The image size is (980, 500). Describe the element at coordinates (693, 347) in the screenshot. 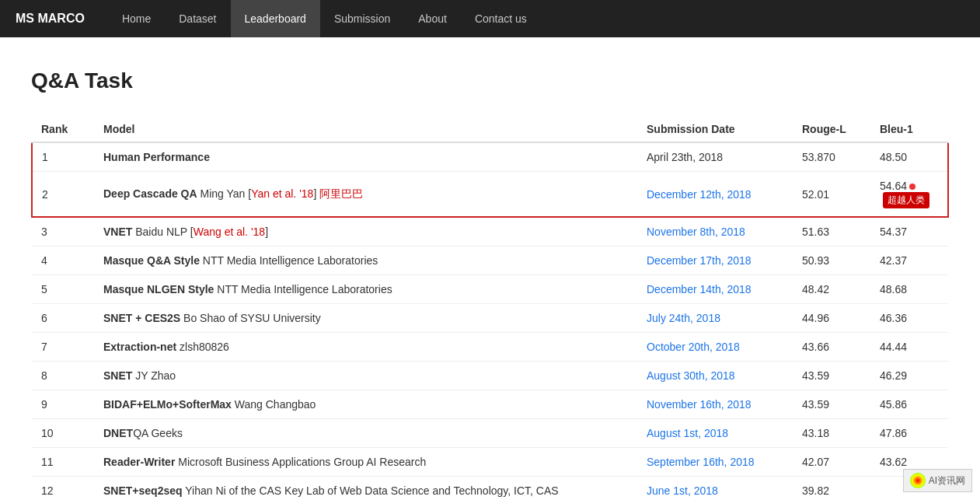

I see `date-link: October 20th, 2018` at that location.